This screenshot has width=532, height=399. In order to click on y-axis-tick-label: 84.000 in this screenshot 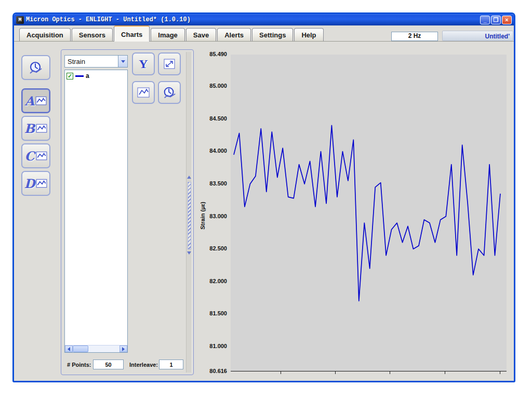, I will do `click(215, 151)`.